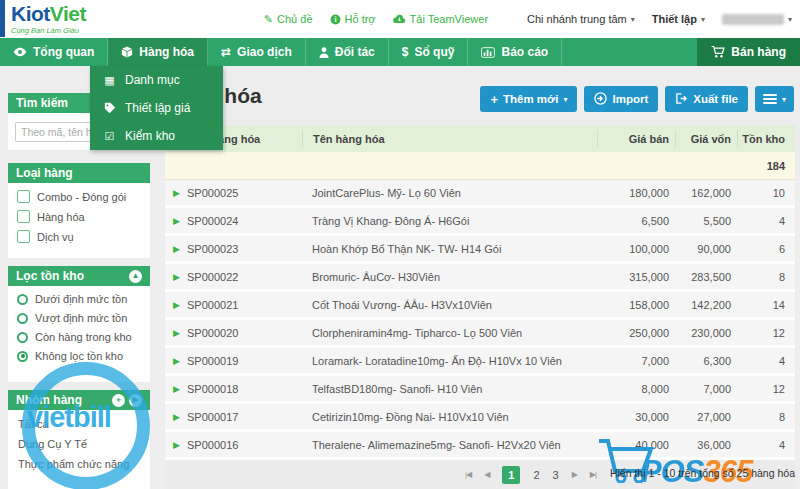 The image size is (800, 489). I want to click on theme-link: ✎ Chủ đề, so click(288, 20).